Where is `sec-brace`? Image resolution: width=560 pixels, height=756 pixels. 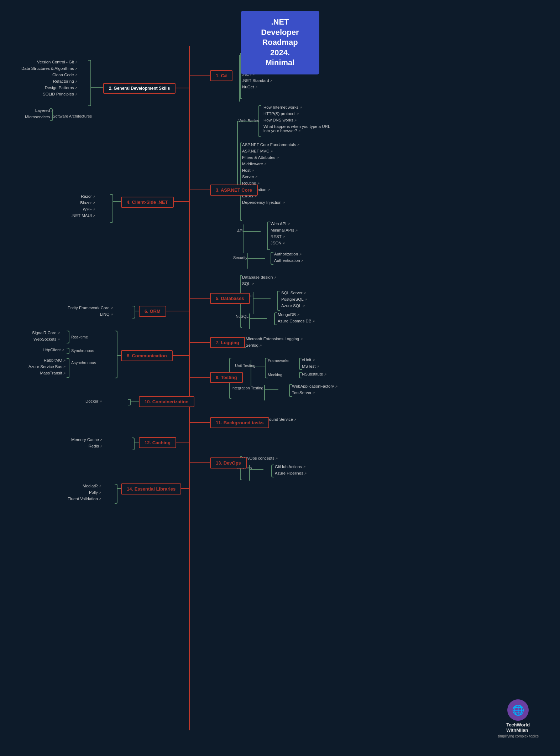
sec-brace is located at coordinates (272, 258).